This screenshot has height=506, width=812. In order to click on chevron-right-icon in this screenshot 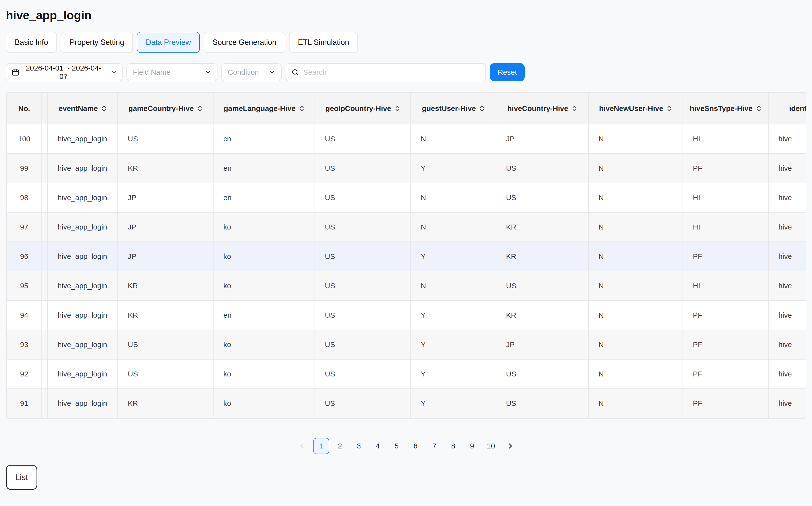, I will do `click(510, 446)`.